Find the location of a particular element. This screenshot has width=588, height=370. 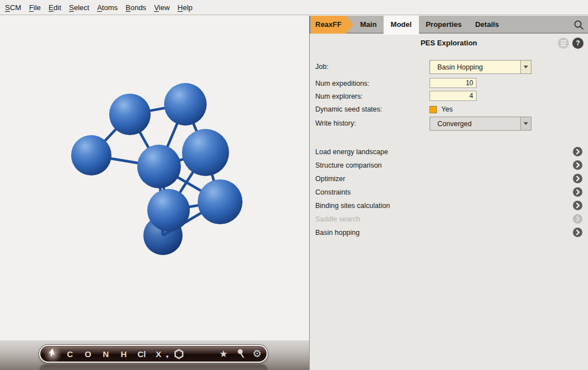

search-icon is located at coordinates (579, 25).